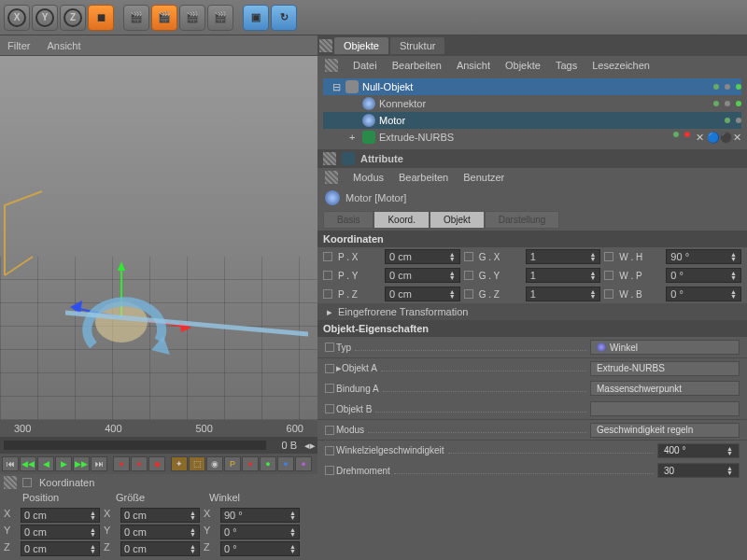 This screenshot has width=747, height=560. I want to click on tree-item: +Extrude-NURBS✕ 🔵⚫✕, so click(532, 137).